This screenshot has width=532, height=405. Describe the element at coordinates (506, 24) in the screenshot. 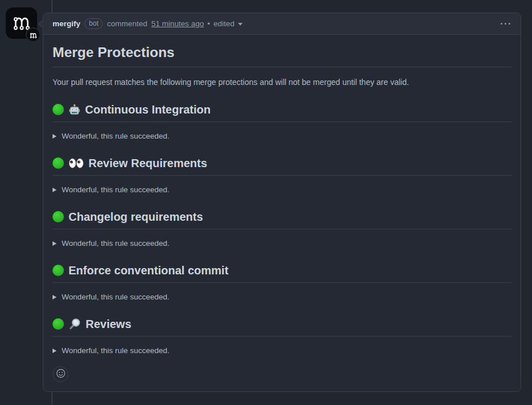

I see `kebab-menu-button` at that location.